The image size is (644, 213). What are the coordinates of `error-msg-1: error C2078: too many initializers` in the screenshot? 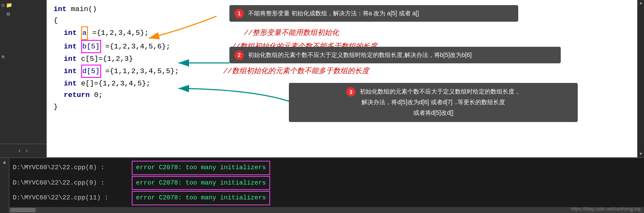 It's located at (201, 168).